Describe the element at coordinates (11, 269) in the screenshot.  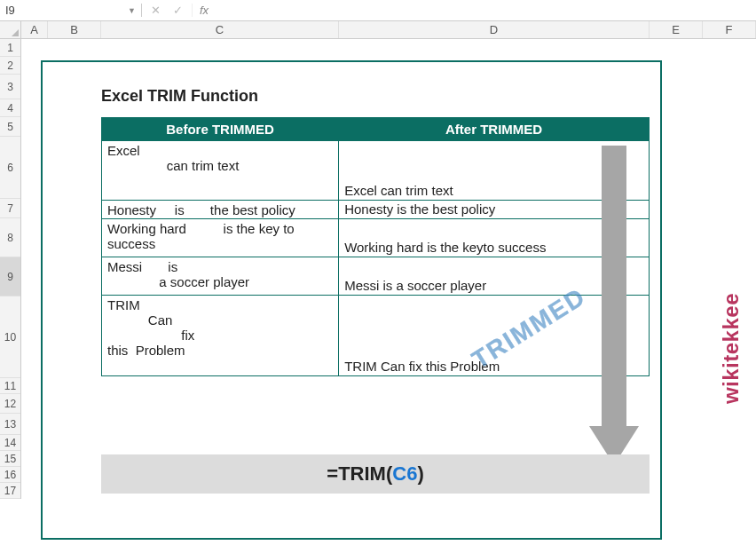
I see `row-headers: 1 2 3 4 5 6 7 8 9 10 11 12 13 14 15 16 1…` at that location.